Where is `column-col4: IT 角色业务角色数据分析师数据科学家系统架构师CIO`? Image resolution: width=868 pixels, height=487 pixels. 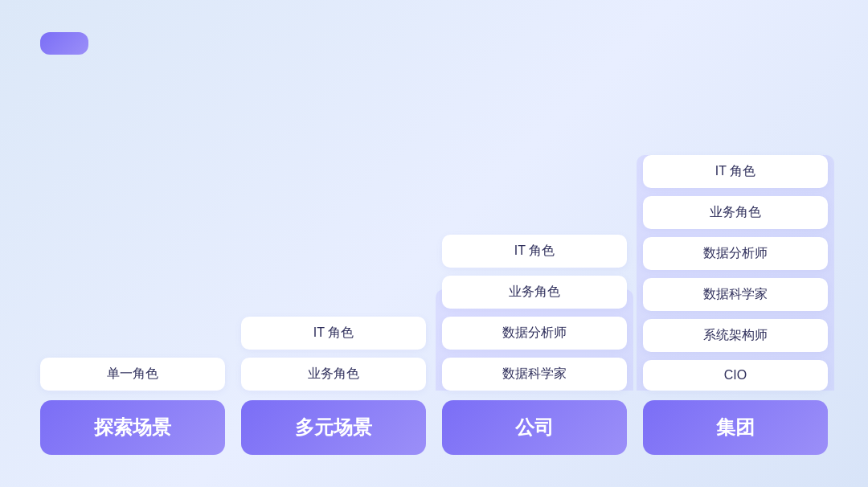
column-col4: IT 角色业务角色数据分析师数据科学家系统架构师CIO is located at coordinates (735, 273).